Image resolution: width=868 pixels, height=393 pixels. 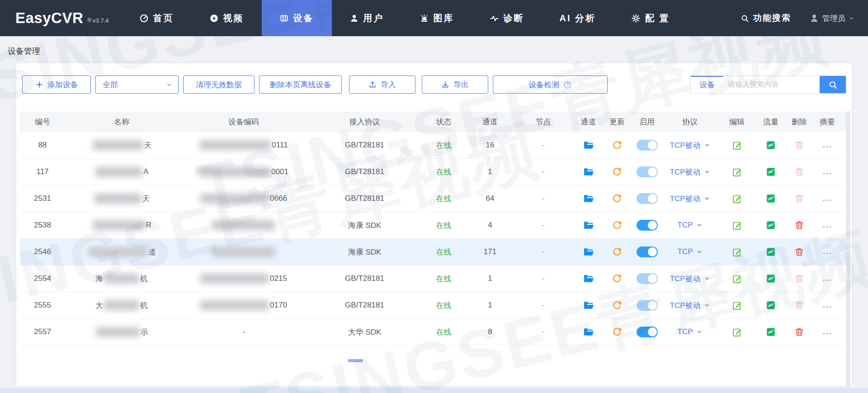 I want to click on nav-item-diagnosis: 诊断, so click(x=507, y=18).